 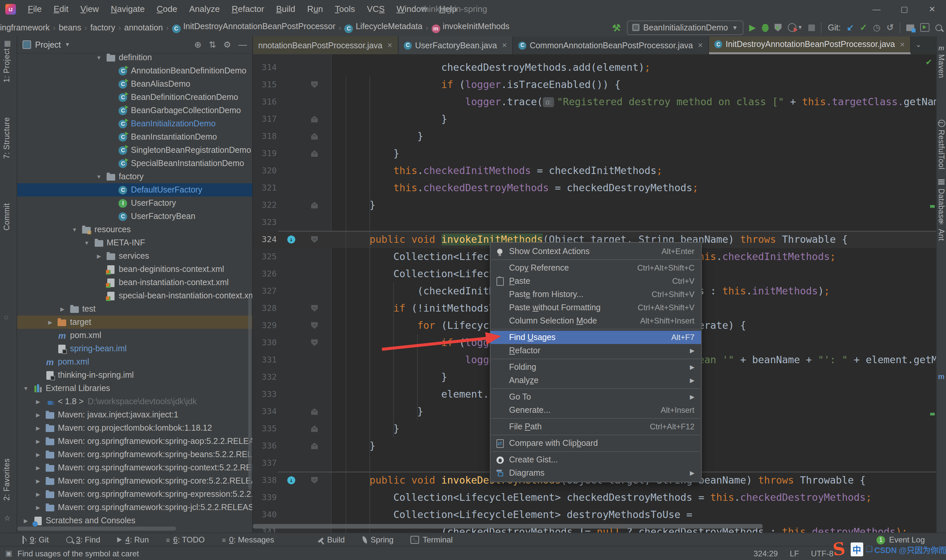 What do you see at coordinates (596, 268) in the screenshot?
I see `menu-item-copy-reference: Copy ReferenceCtrl+Alt+Shift+C` at bounding box center [596, 268].